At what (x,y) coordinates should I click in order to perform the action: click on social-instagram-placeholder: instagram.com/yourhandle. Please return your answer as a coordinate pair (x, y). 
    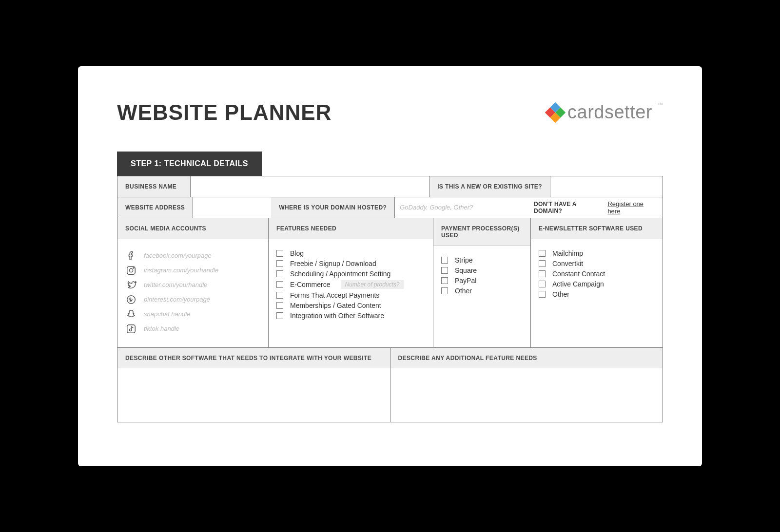
    Looking at the image, I should click on (181, 270).